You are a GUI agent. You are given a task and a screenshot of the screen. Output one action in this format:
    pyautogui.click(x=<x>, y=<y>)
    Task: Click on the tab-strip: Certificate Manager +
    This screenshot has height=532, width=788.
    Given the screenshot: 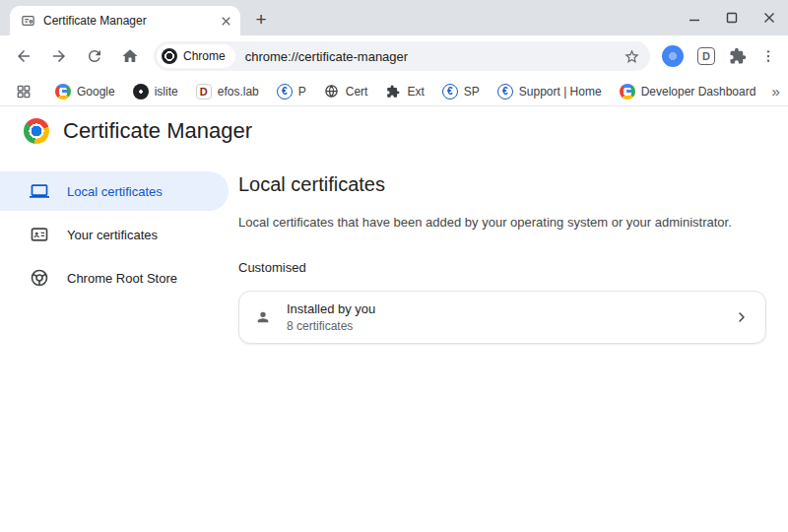 What is the action you would take?
    pyautogui.click(x=394, y=18)
    